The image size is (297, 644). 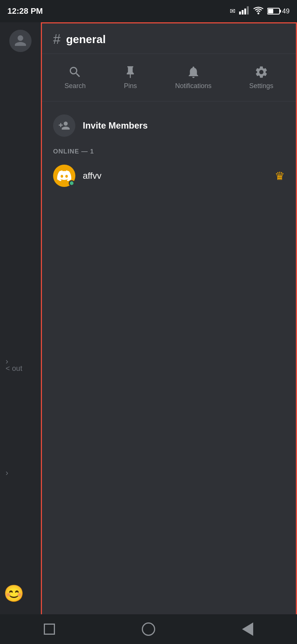 What do you see at coordinates (64, 126) in the screenshot?
I see `person-add-icon` at bounding box center [64, 126].